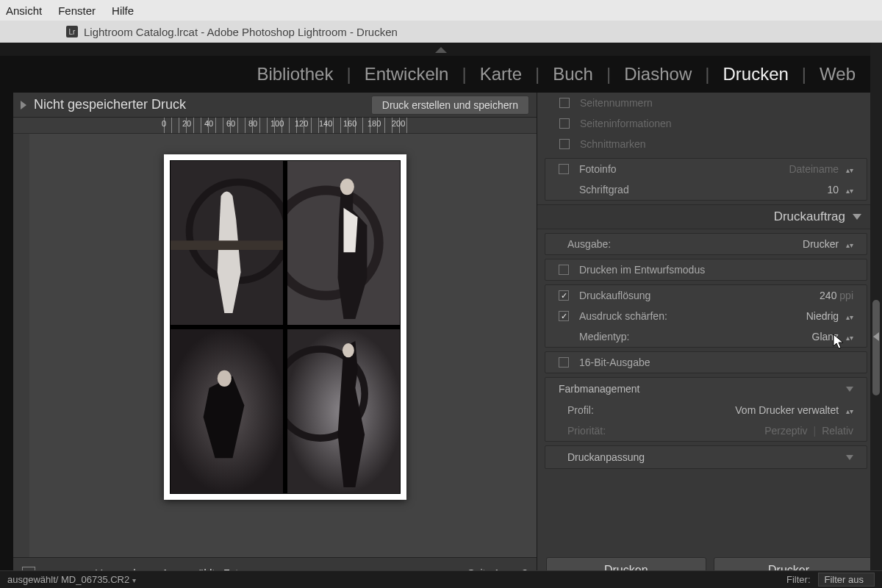 This screenshot has width=882, height=588. Describe the element at coordinates (706, 295) in the screenshot. I see `row-aufloesung: Druckauflösung240 ppi` at that location.